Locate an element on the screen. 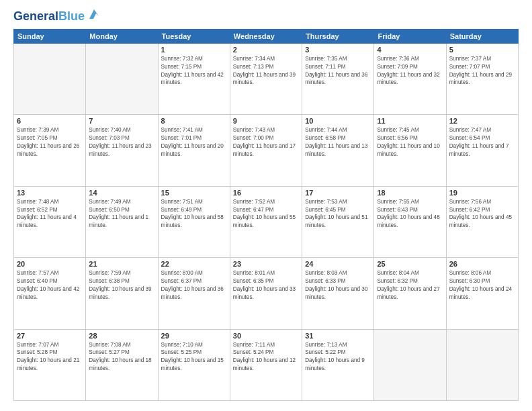  day-cell: 11Sunrise: 7:45 AM Sunset: 6:56 PM Dayli… is located at coordinates (410, 150).